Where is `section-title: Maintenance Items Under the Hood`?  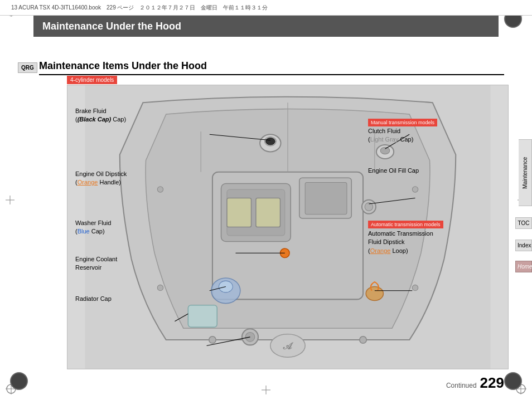 section-title: Maintenance Items Under the Hood is located at coordinates (272, 68).